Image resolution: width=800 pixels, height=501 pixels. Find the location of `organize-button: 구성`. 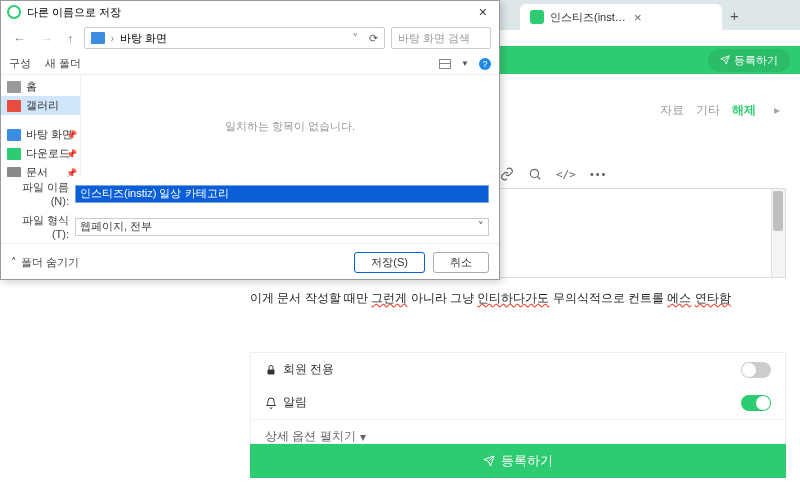

organize-button: 구성 is located at coordinates (20, 64).